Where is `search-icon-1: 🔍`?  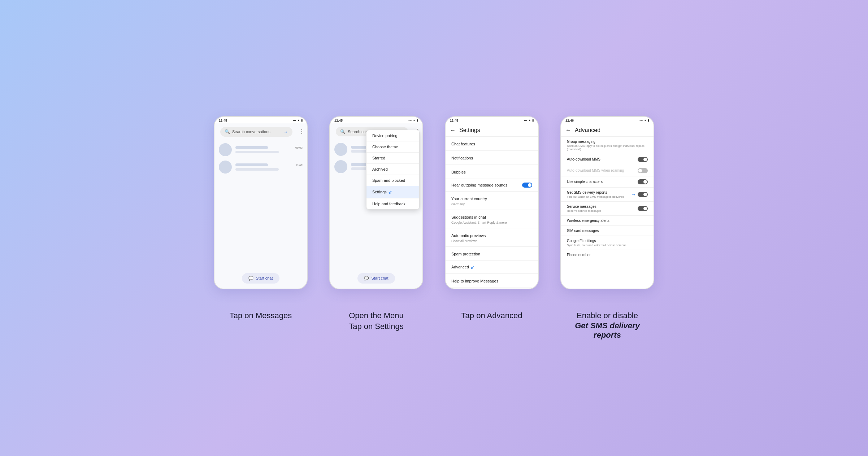
search-icon-1: 🔍 is located at coordinates (227, 132).